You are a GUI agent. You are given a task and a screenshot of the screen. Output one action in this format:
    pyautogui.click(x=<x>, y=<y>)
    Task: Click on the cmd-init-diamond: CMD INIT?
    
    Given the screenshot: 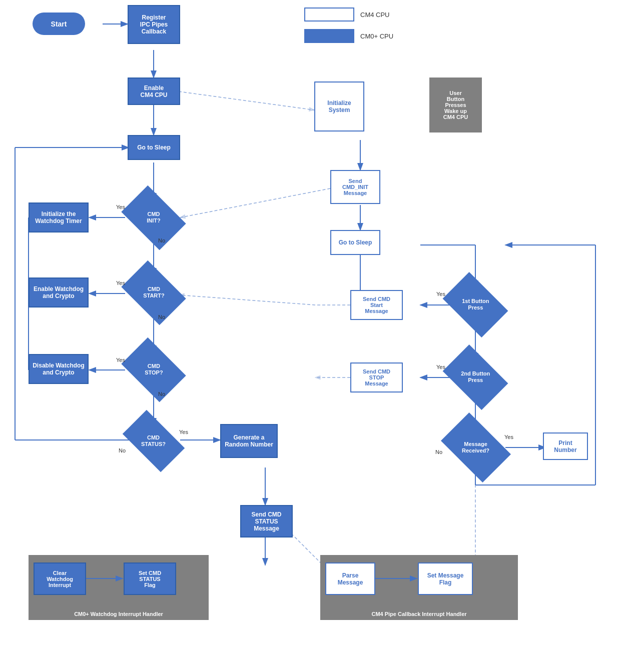 What is the action you would take?
    pyautogui.click(x=153, y=218)
    